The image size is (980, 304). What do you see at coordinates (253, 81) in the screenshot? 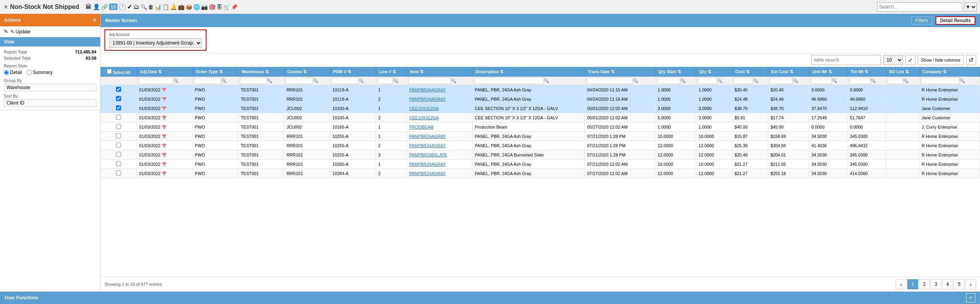
I see `filter-warehouse` at bounding box center [253, 81].